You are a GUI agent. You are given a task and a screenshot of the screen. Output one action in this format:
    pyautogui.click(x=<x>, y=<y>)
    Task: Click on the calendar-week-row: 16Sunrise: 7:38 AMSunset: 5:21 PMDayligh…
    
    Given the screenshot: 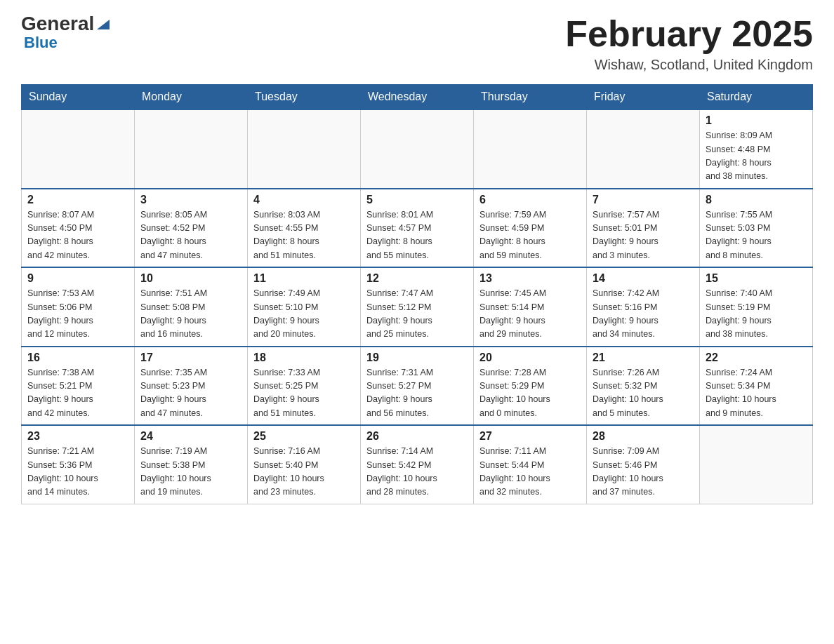 What is the action you would take?
    pyautogui.click(x=417, y=386)
    